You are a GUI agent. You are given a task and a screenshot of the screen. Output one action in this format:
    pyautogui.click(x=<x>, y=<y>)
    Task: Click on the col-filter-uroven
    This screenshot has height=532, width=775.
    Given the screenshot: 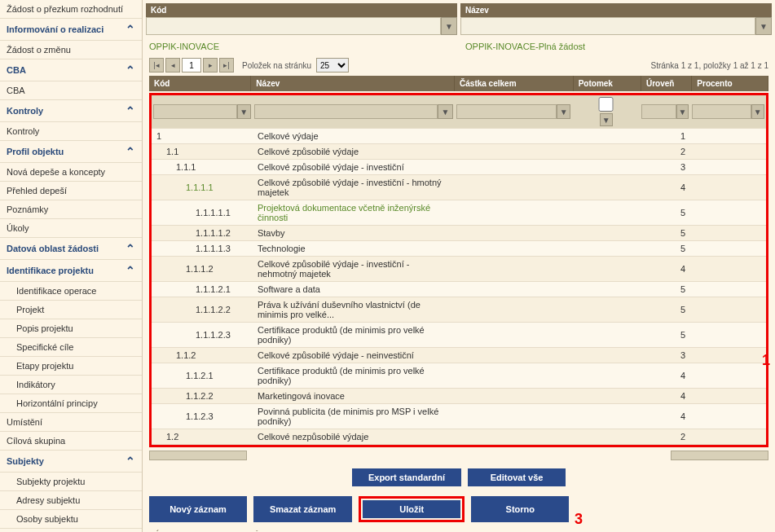 What is the action you would take?
    pyautogui.click(x=658, y=112)
    